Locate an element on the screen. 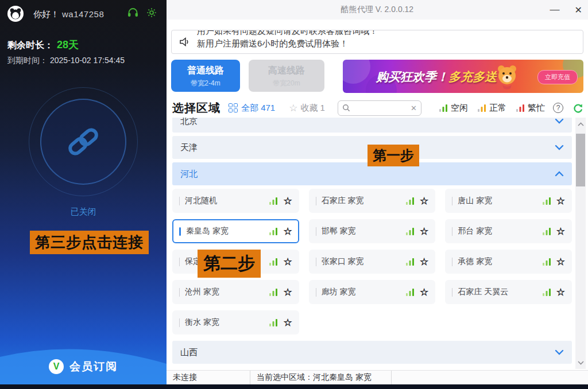  node-item: 张家口 家宽 ☆ is located at coordinates (372, 262).